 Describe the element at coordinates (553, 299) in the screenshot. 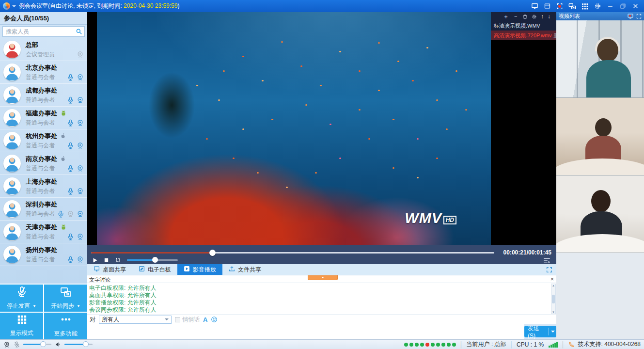

I see `chat-scrollbar: ▲▼` at that location.